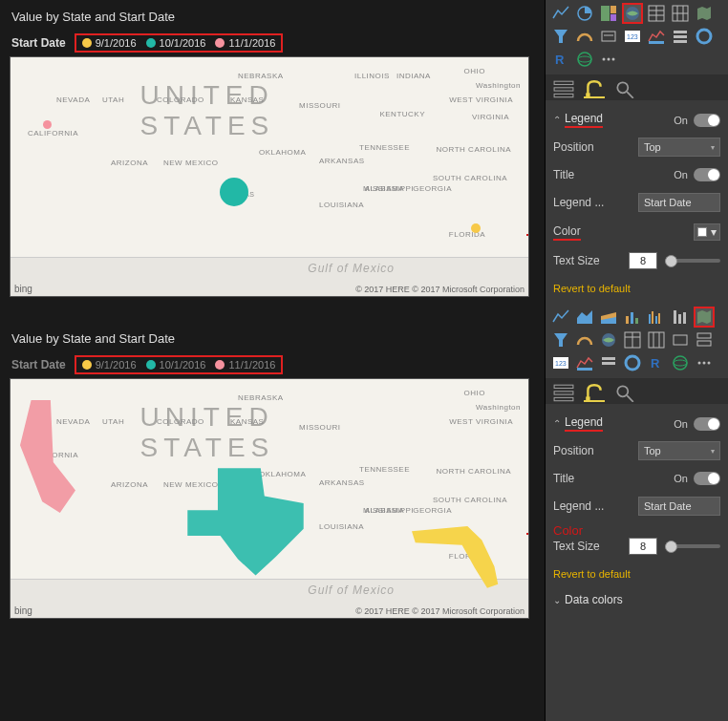  Describe the element at coordinates (636, 37) in the screenshot. I see `visualization-picker: 123 R` at that location.